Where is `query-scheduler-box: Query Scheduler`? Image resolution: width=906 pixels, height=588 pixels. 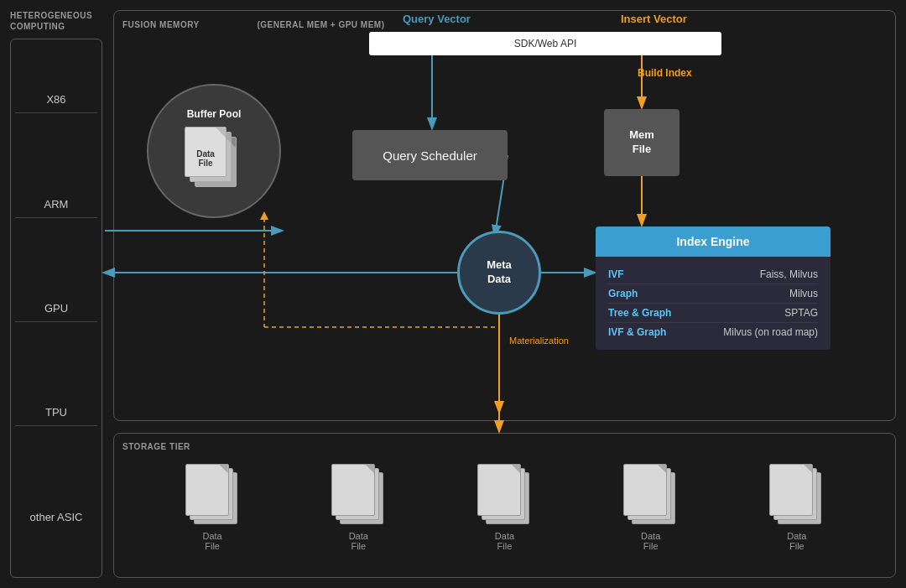 query-scheduler-box: Query Scheduler is located at coordinates (430, 155).